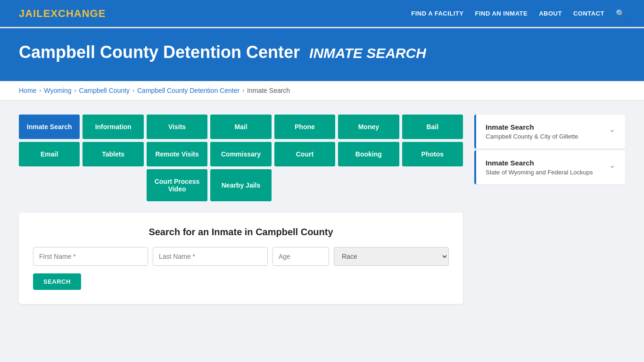  Describe the element at coordinates (58, 90) in the screenshot. I see `breadcrumb-wyoming: Wyoming` at that location.